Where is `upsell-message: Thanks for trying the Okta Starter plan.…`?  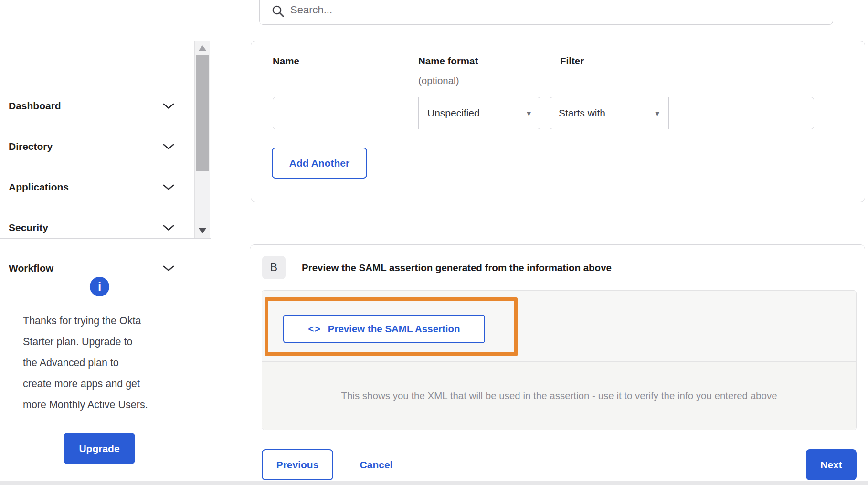
upsell-message: Thanks for trying the Okta Starter plan.… is located at coordinates (106, 363).